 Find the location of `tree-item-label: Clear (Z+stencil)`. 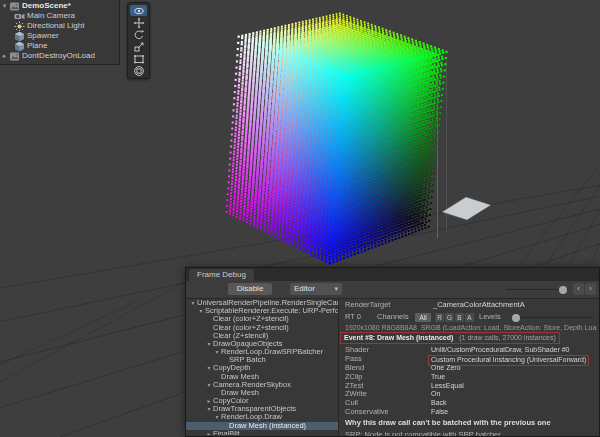

tree-item-label: Clear (Z+stencil) is located at coordinates (240, 336).